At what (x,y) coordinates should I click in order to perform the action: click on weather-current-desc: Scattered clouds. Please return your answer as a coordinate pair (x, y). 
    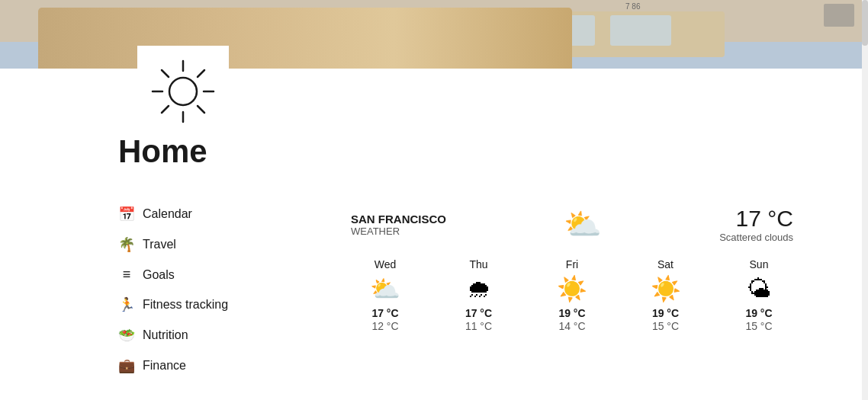
    Looking at the image, I should click on (757, 238).